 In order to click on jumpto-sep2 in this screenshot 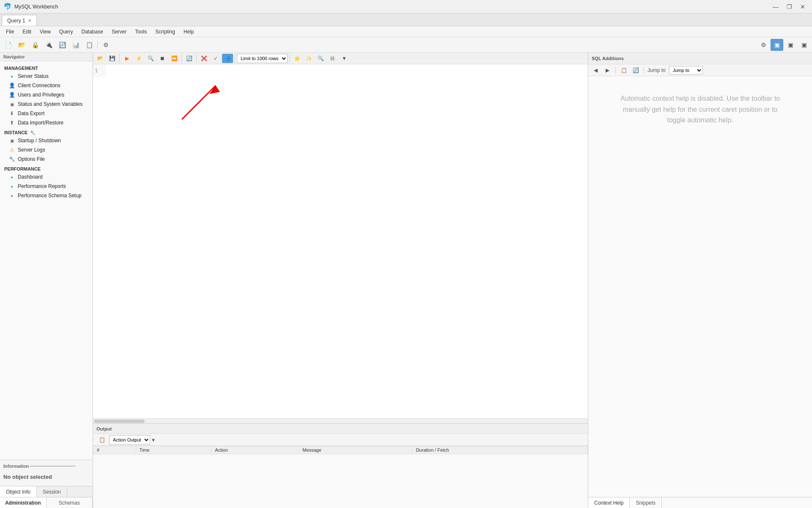, I will do `click(644, 70)`.